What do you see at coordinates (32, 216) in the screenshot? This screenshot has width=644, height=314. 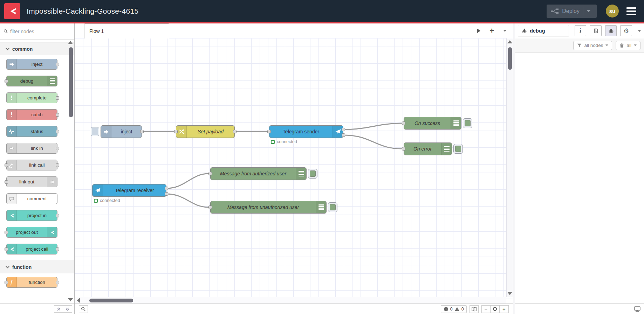 I see `palette-node-project-in: project in` at bounding box center [32, 216].